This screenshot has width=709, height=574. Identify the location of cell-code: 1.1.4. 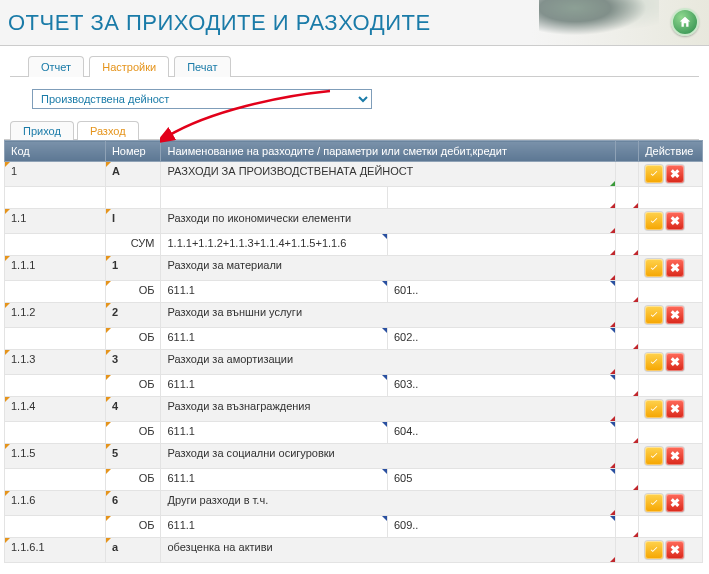
(55, 409).